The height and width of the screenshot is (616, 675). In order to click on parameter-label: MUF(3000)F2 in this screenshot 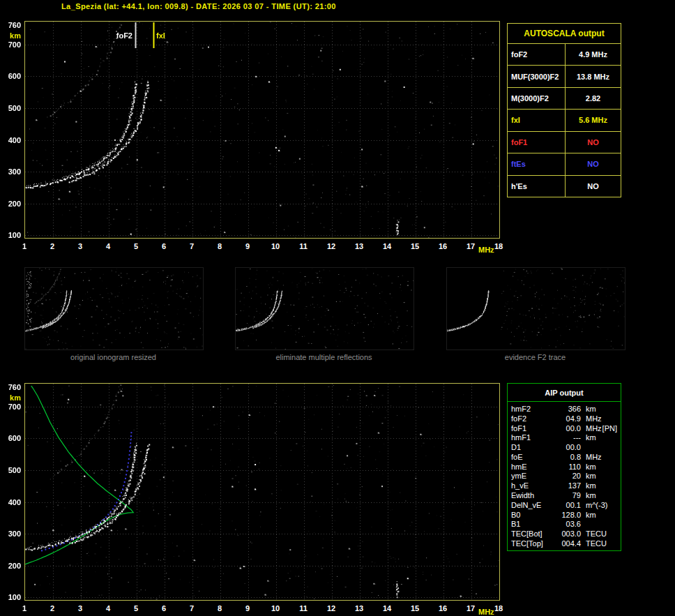, I will do `click(537, 76)`.